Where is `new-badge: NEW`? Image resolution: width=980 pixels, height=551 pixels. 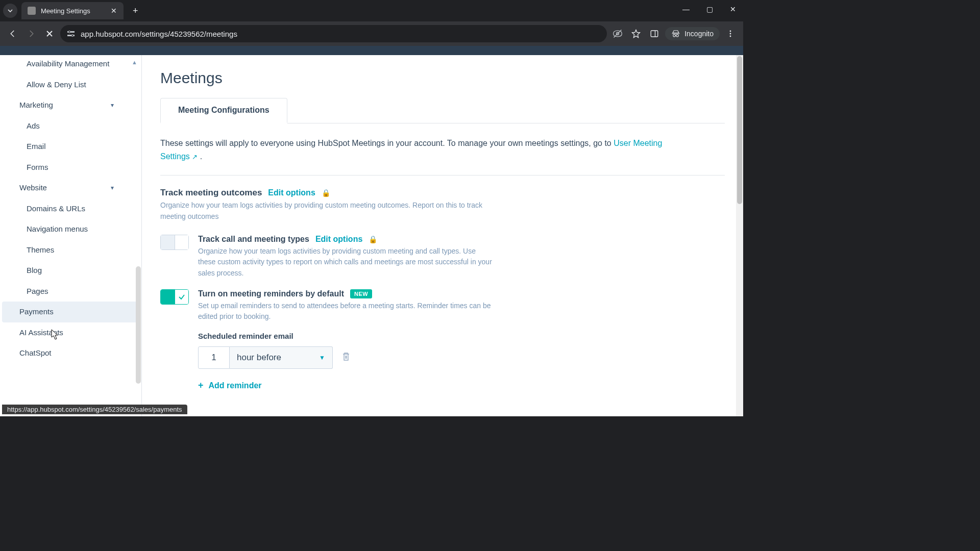 new-badge: NEW is located at coordinates (361, 294).